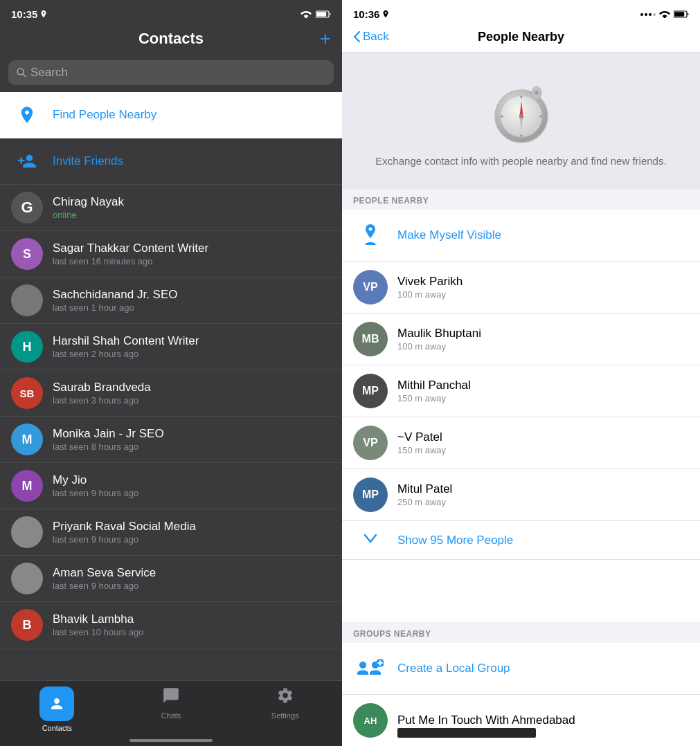 Image resolution: width=700 pixels, height=746 pixels. Describe the element at coordinates (57, 728) in the screenshot. I see `contacts-nav-label: Contacts` at that location.